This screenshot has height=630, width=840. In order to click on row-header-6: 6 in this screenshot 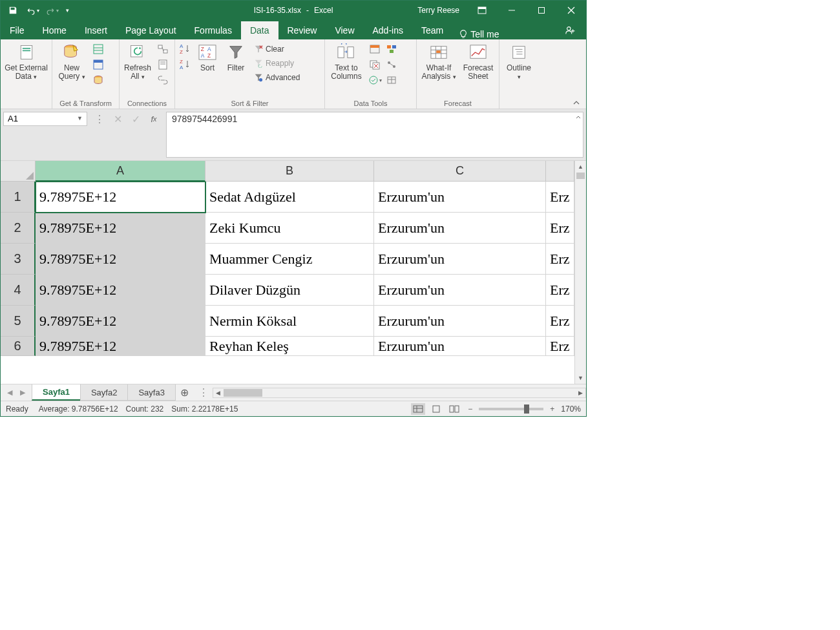, I will do `click(18, 346)`.